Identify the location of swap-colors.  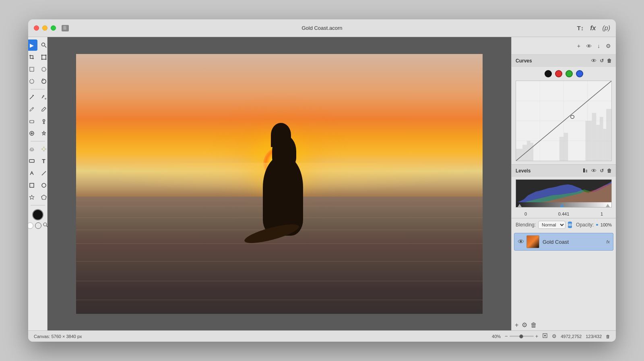
(38, 226).